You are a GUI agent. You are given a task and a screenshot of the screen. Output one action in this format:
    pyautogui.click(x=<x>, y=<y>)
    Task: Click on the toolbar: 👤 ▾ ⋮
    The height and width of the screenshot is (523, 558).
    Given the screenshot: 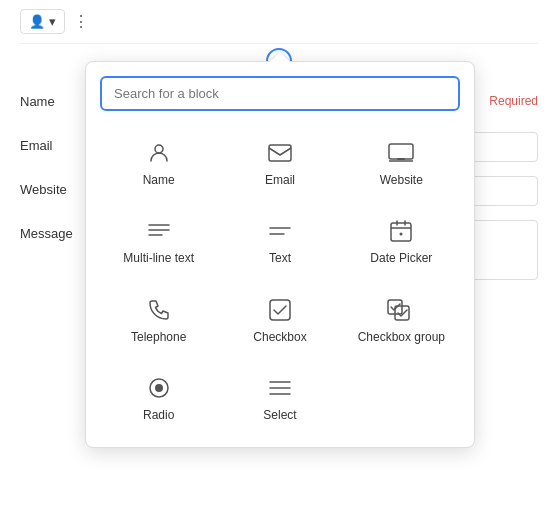 What is the action you would take?
    pyautogui.click(x=279, y=22)
    